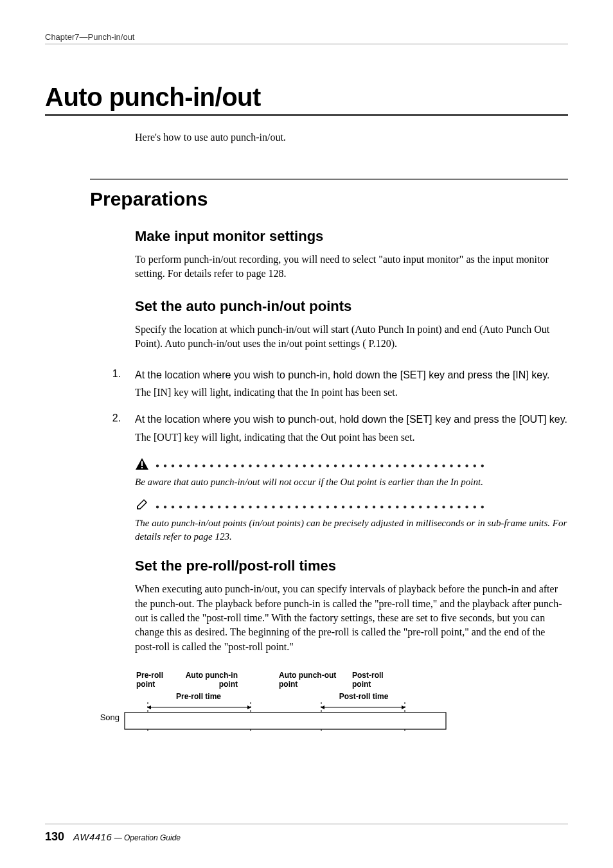 This screenshot has width=613, height=868. Describe the element at coordinates (55, 837) in the screenshot. I see `page-number: 130` at that location.